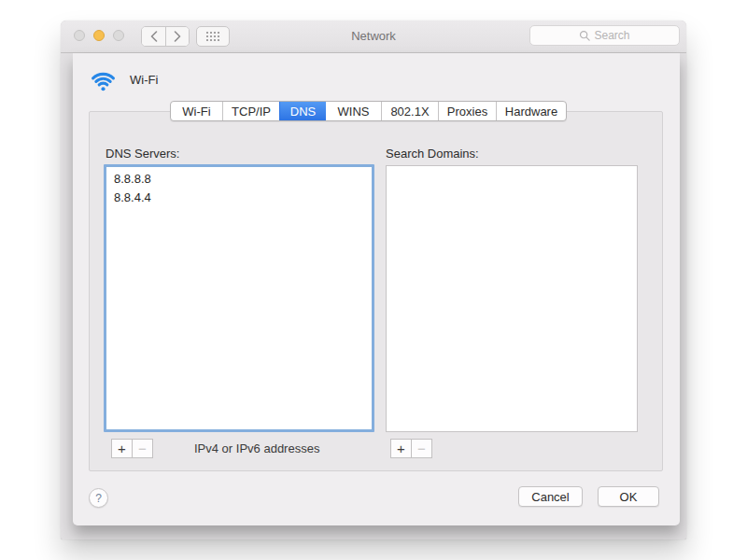 This screenshot has height=560, width=747. Describe the element at coordinates (374, 35) in the screenshot. I see `window-title: Network` at that location.